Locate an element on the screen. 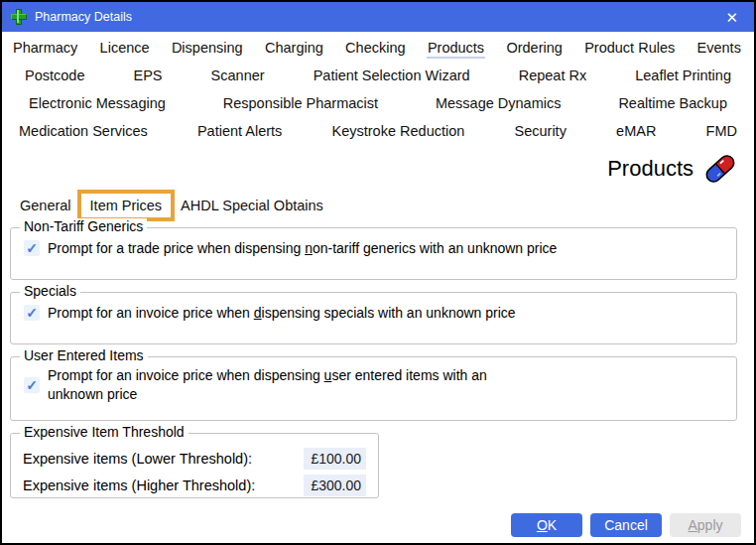 The width and height of the screenshot is (756, 545). group-expensive-item-threshold: Expensive Item Threshold Expensive items… is located at coordinates (194, 466).